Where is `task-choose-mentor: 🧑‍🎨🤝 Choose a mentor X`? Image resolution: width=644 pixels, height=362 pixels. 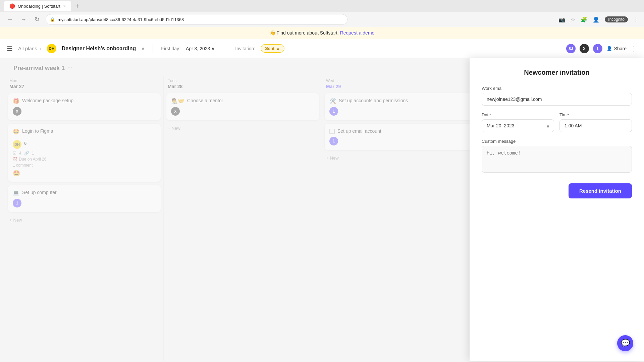 task-choose-mentor: 🧑‍🎨🤝 Choose a mentor X is located at coordinates (243, 107).